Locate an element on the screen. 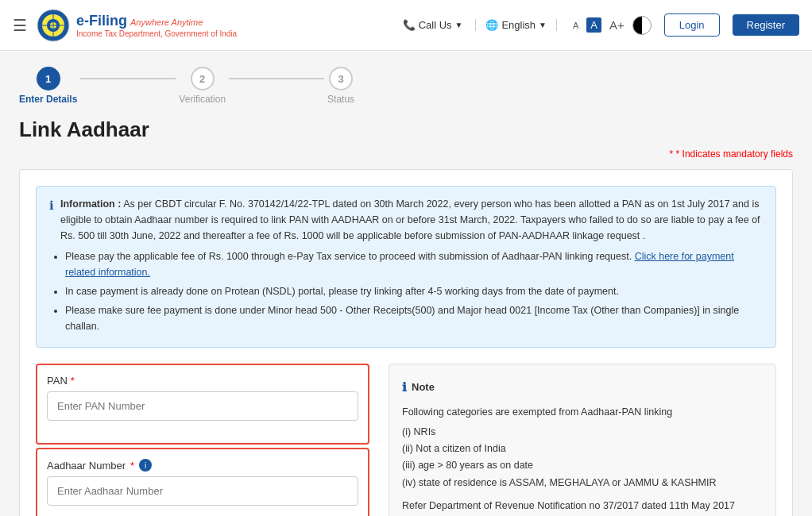 This screenshot has width=812, height=516. logo-subtitle: Income Tax Department, Government of Ind… is located at coordinates (157, 33).